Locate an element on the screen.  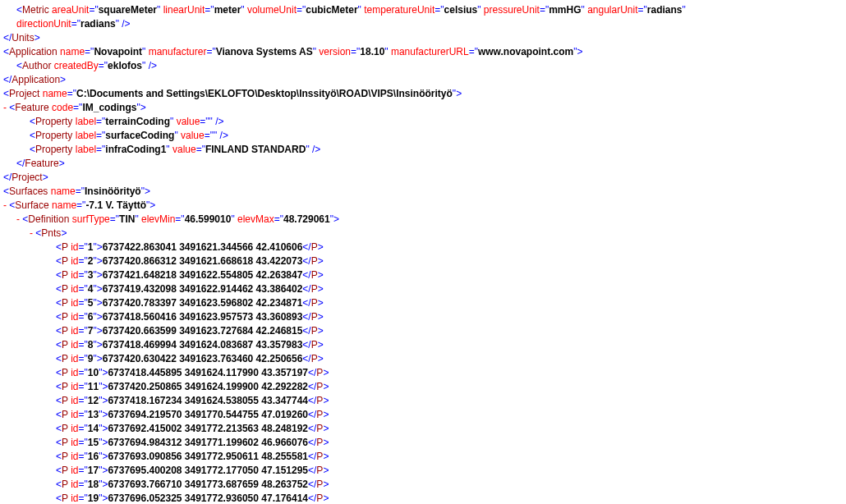
point-row: <P id="4">6737419.432098 3491622.914462 … is located at coordinates (449, 289).